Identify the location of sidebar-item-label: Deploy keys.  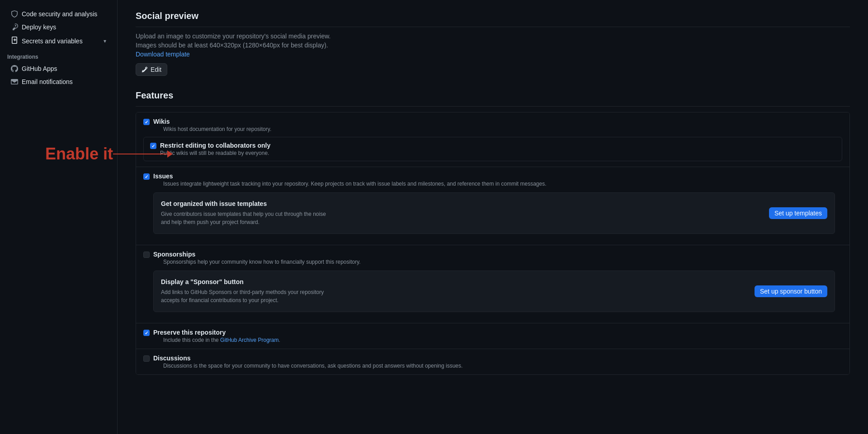
(39, 27).